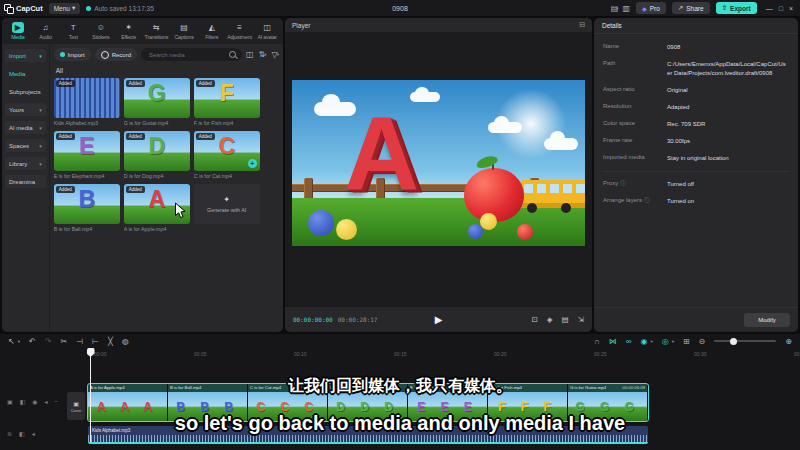 The height and width of the screenshot is (450, 800). What do you see at coordinates (168, 70) in the screenshot?
I see `media-section-label: All` at bounding box center [168, 70].